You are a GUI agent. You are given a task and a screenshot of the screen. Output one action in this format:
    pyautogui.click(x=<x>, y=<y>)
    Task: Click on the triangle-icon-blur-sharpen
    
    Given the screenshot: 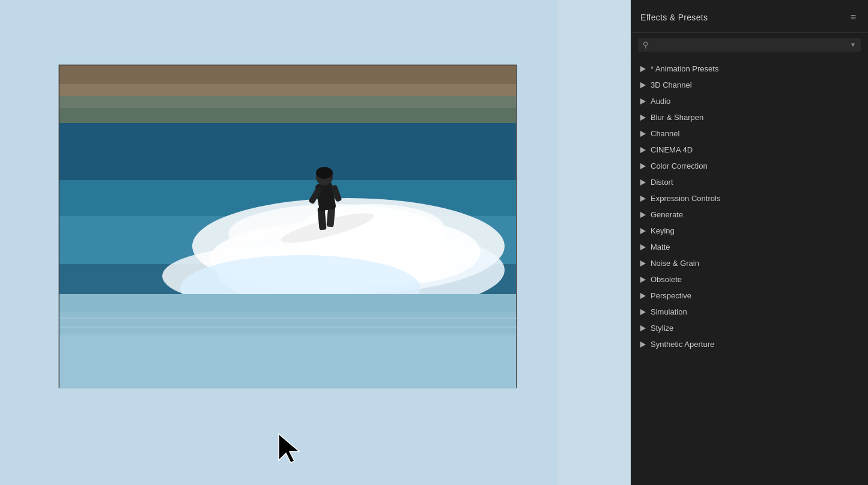 What is the action you would take?
    pyautogui.click(x=643, y=118)
    